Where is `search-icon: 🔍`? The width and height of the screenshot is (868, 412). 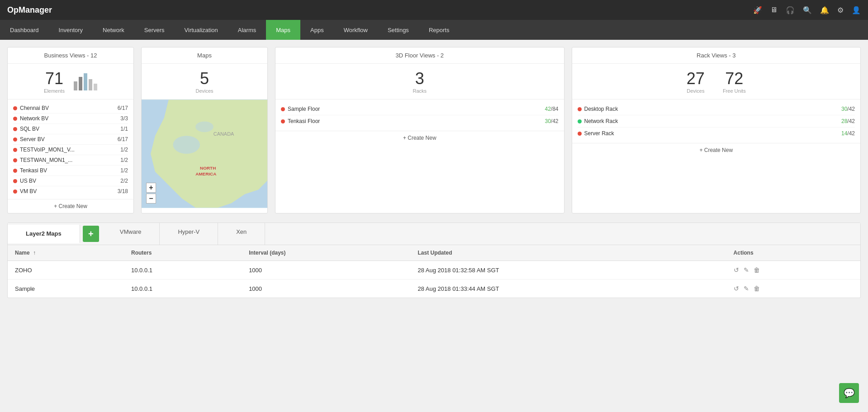 search-icon: 🔍 is located at coordinates (807, 10).